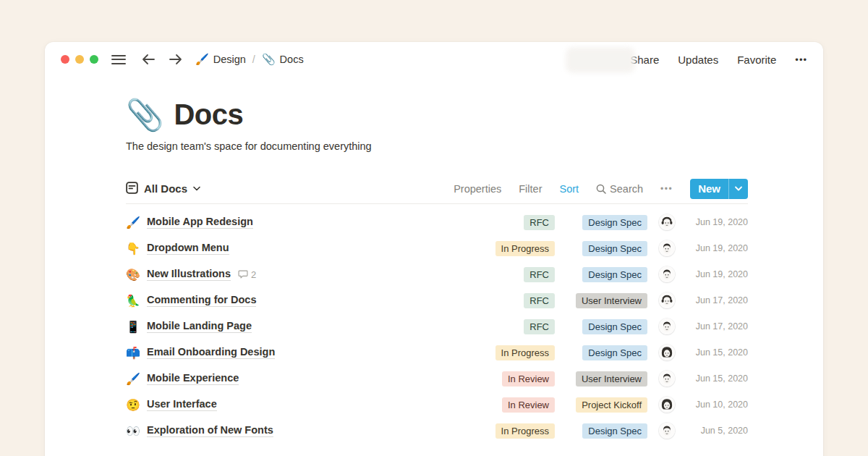 This screenshot has width=868, height=456. What do you see at coordinates (200, 222) in the screenshot?
I see `doc-title-link: Mobile App Redesign` at bounding box center [200, 222].